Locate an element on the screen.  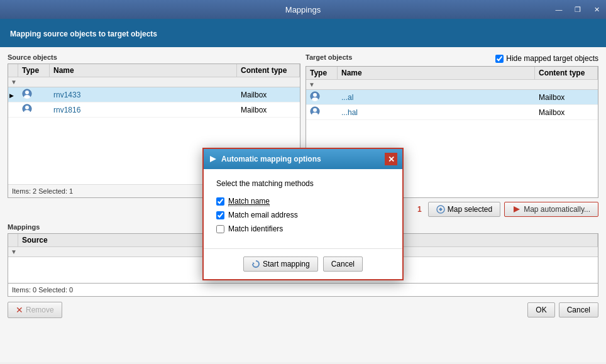
match-email-label: Match email address is located at coordinates (263, 215).